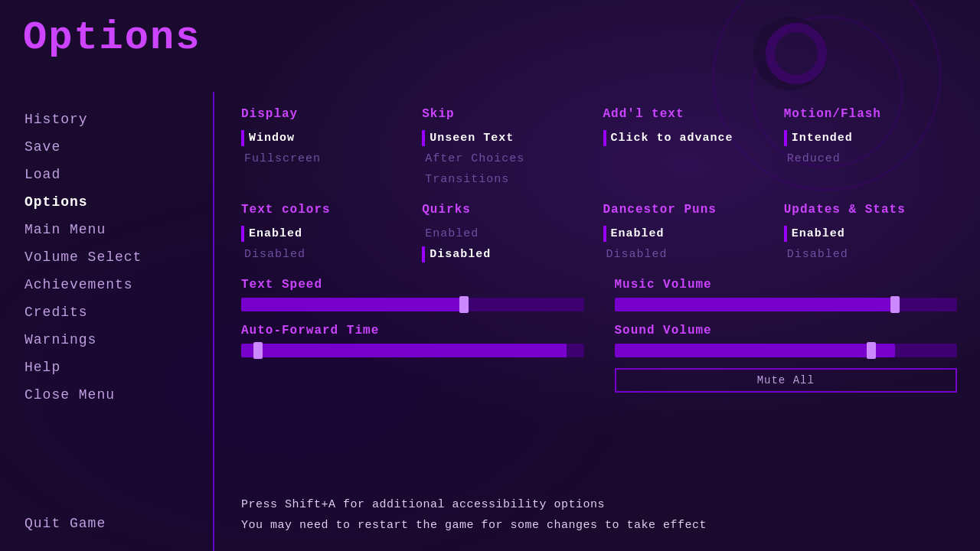  What do you see at coordinates (786, 380) in the screenshot?
I see `mute-all-button: Mute All` at bounding box center [786, 380].